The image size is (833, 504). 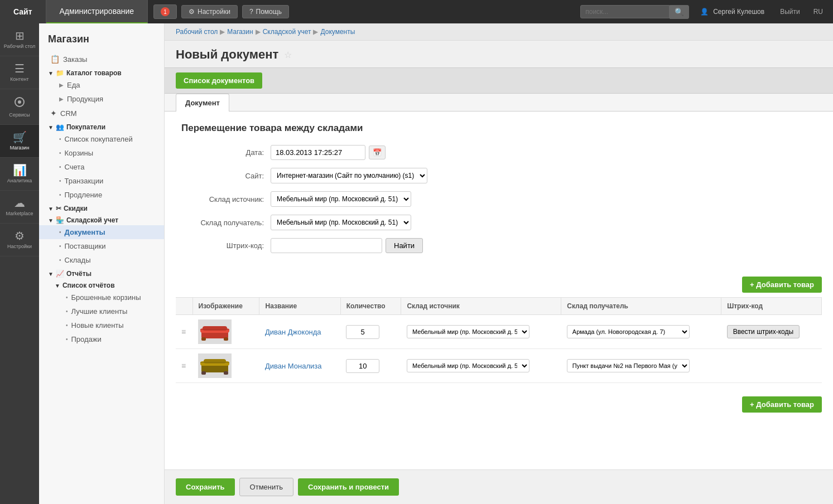 I want to click on sidebar-item-carts: • Корзины, so click(x=102, y=153).